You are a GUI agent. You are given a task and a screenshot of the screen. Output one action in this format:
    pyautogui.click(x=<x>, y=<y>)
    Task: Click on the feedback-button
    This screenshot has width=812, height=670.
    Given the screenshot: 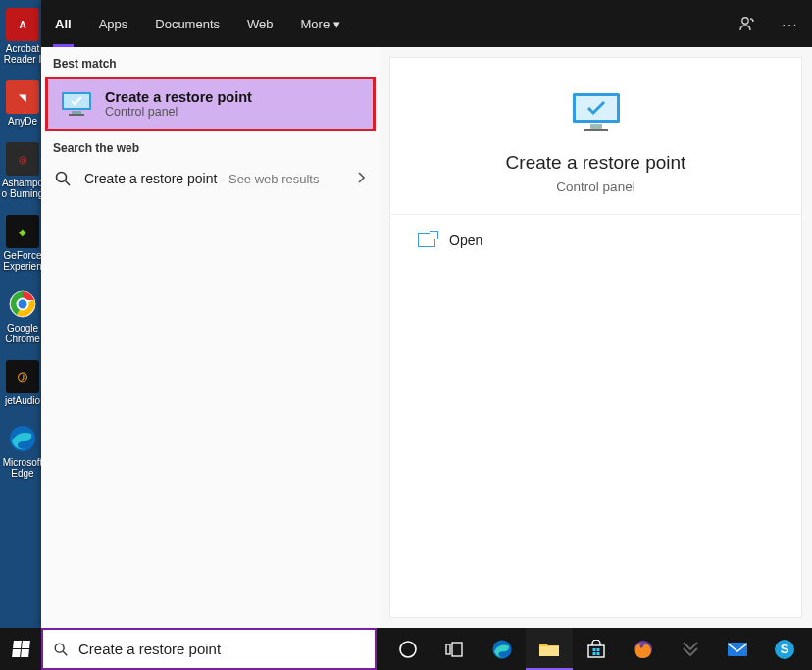 What is the action you would take?
    pyautogui.click(x=747, y=24)
    